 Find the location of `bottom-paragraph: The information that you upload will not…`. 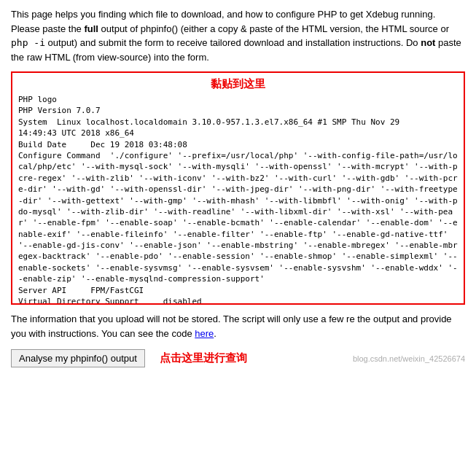

bottom-paragraph: The information that you upload will not… is located at coordinates (238, 327).